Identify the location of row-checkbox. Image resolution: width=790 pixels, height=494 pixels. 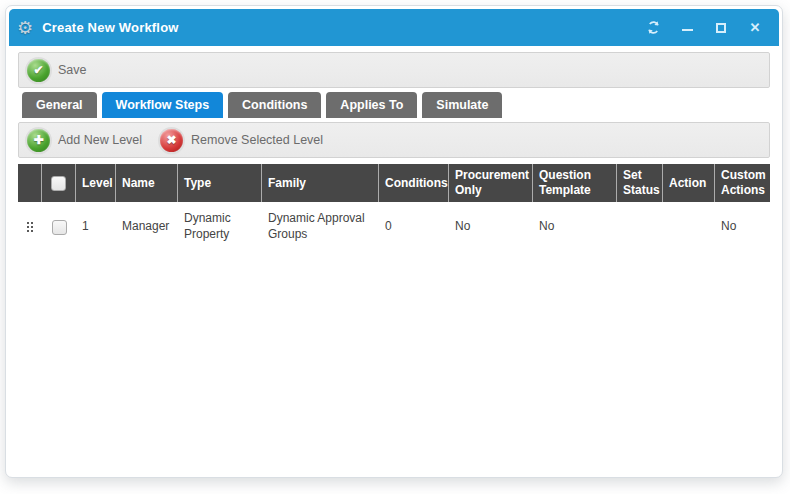
(60, 228).